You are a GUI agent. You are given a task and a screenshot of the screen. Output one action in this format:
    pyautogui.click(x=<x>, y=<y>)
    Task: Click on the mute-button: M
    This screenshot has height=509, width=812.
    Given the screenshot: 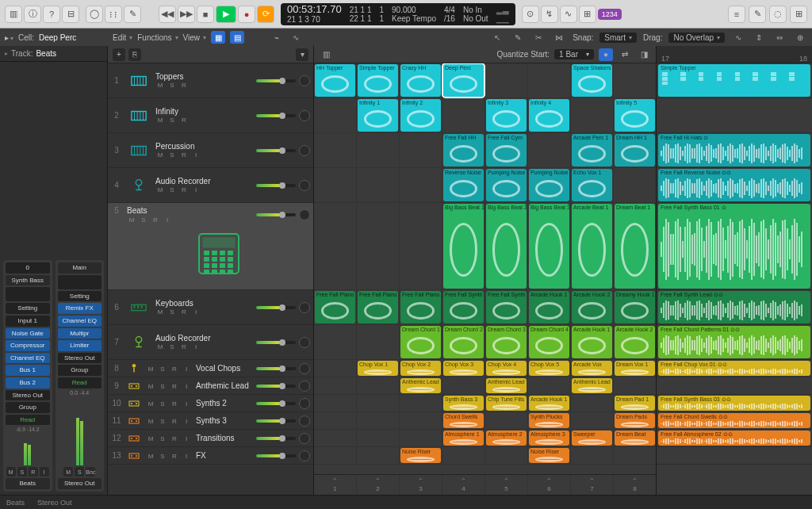 What is the action you would take?
    pyautogui.click(x=68, y=472)
    